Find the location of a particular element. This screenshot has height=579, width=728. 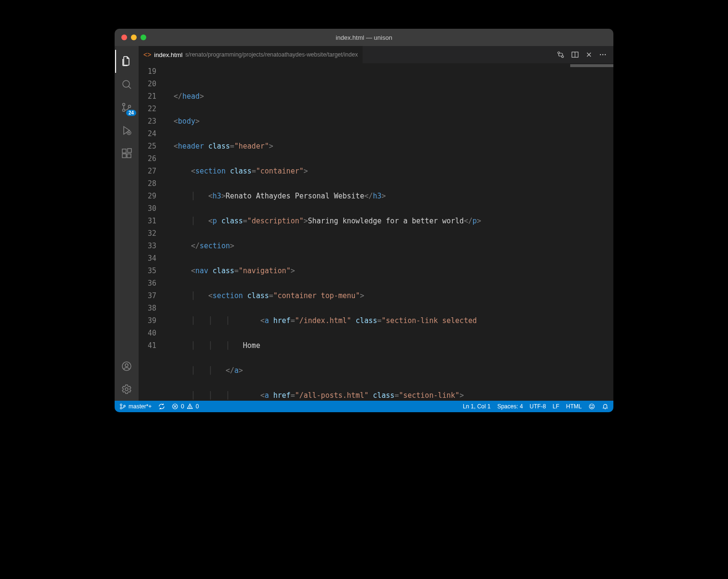

more-actions-icon is located at coordinates (603, 55).